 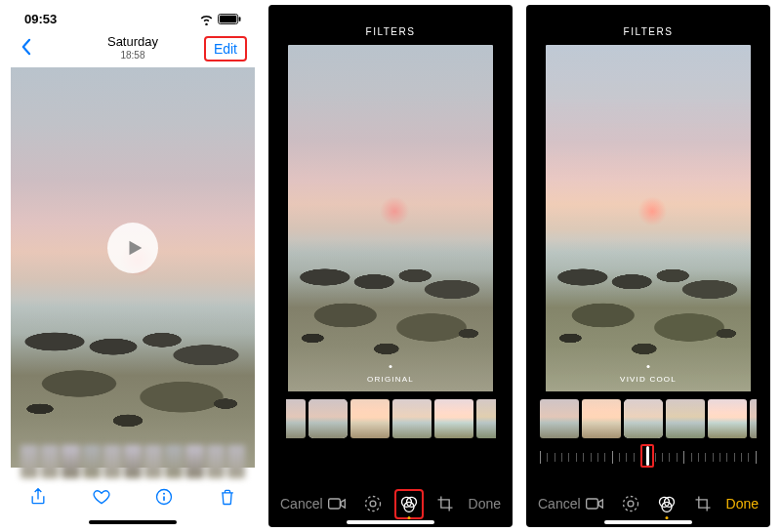 What do you see at coordinates (648, 457) in the screenshot?
I see `intensity-slider` at bounding box center [648, 457].